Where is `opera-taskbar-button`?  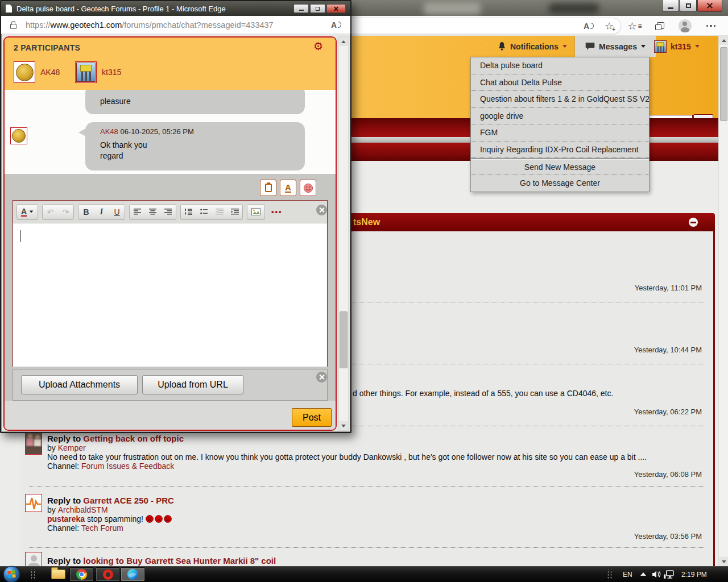
opera-taskbar-button is located at coordinates (108, 574).